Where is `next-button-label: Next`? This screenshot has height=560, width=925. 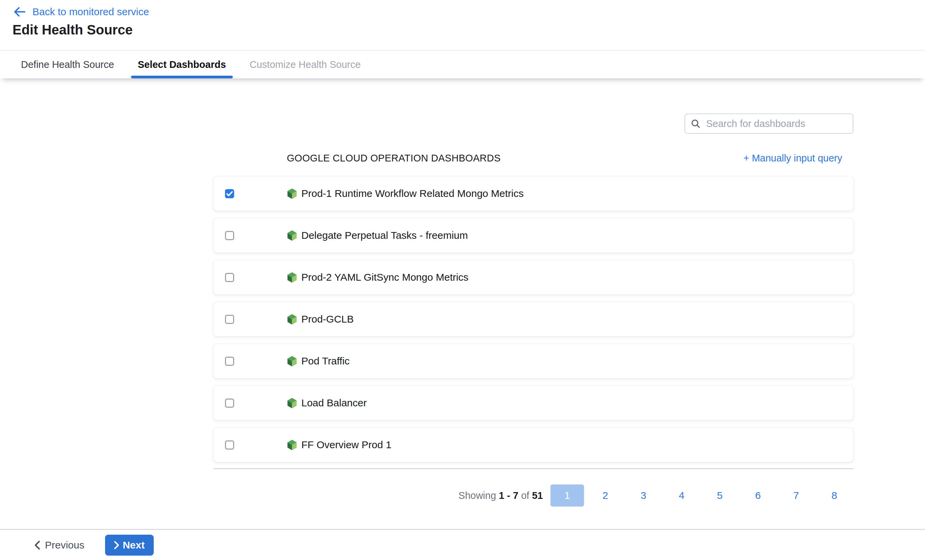
next-button-label: Next is located at coordinates (134, 545).